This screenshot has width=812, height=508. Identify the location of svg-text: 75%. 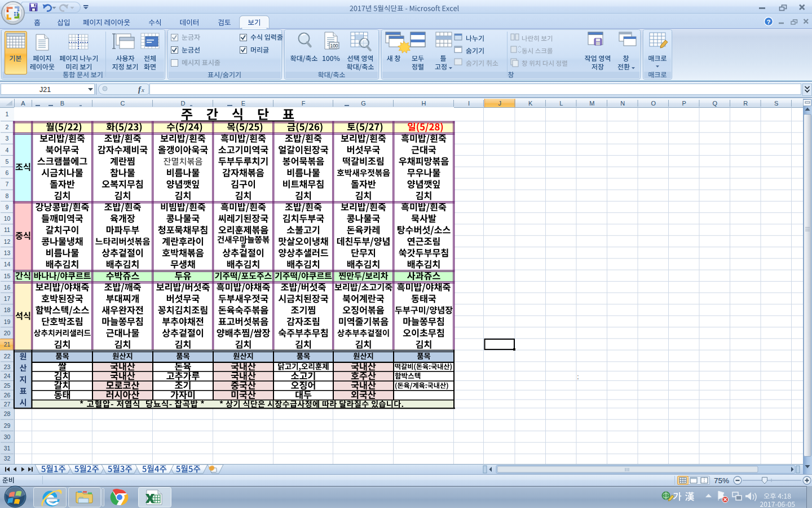
(722, 481).